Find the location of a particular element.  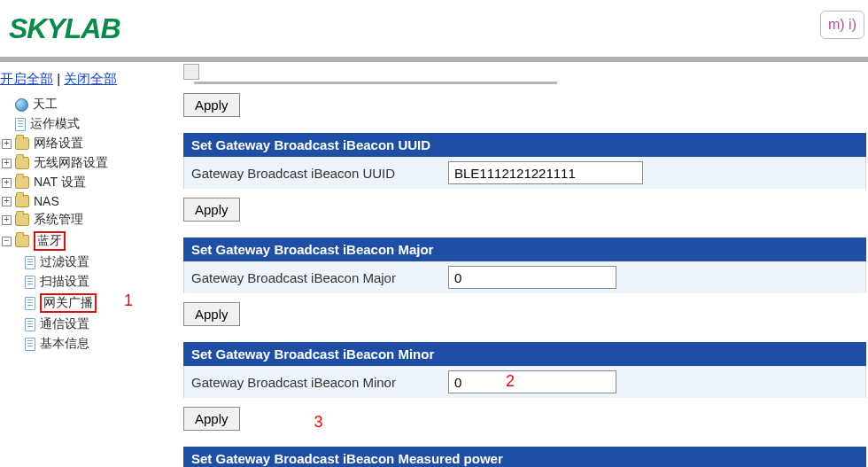

tree-label: 扫描设置 is located at coordinates (65, 282).